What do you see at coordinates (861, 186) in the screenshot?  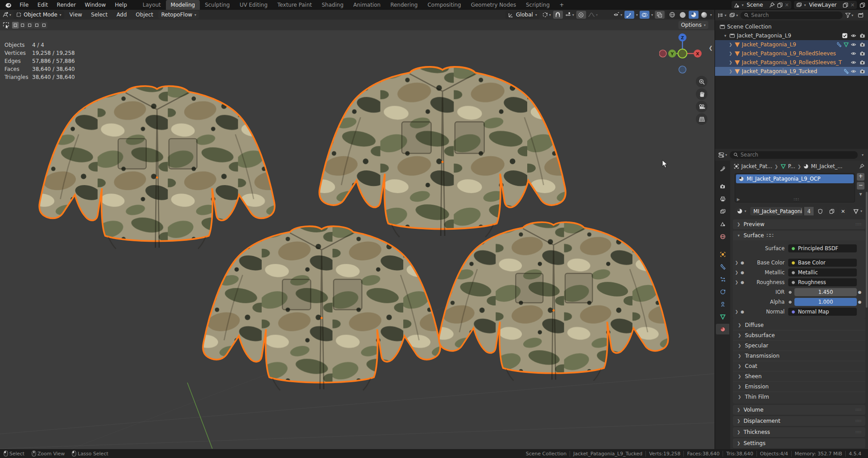 I see `remove-slot-button: −` at bounding box center [861, 186].